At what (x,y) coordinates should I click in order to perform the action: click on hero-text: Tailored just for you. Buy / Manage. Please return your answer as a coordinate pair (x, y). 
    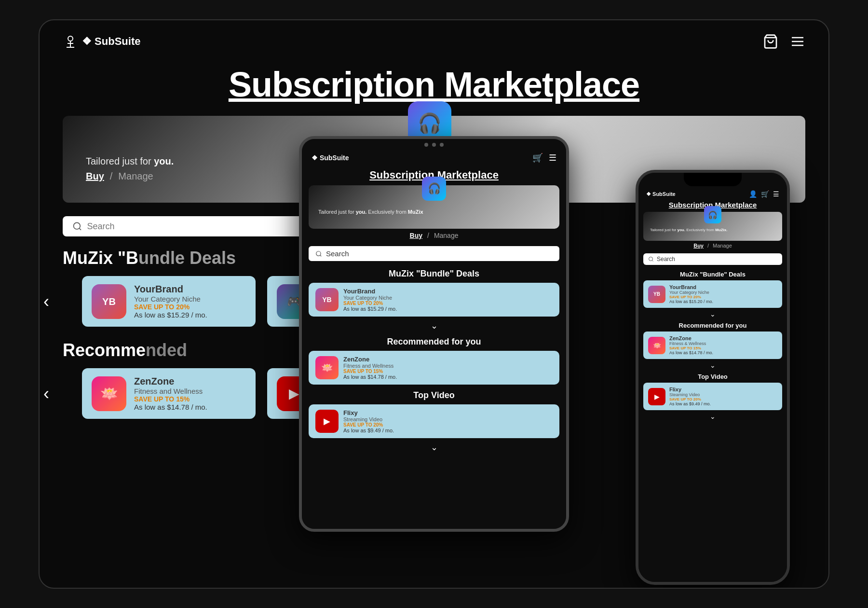
    Looking at the image, I should click on (130, 169).